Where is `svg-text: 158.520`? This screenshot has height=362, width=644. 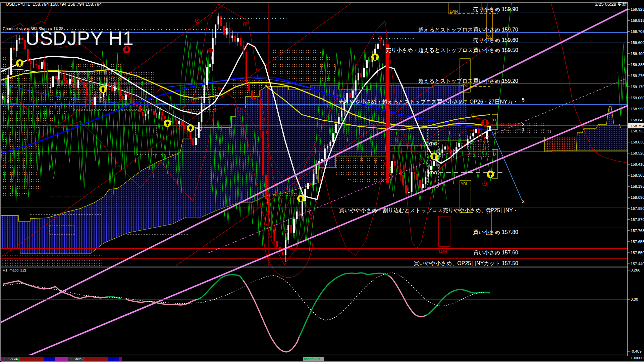
svg-text: 158.520 is located at coordinates (637, 153).